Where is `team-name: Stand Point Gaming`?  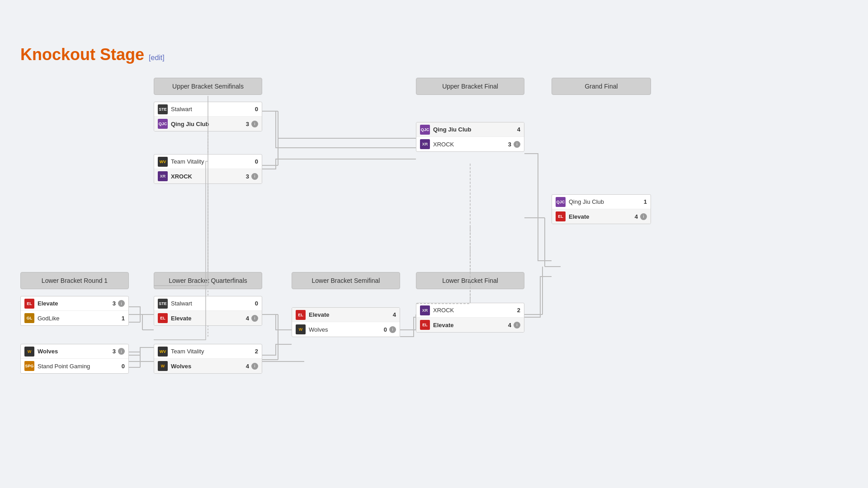
team-name: Stand Point Gaming is located at coordinates (77, 366).